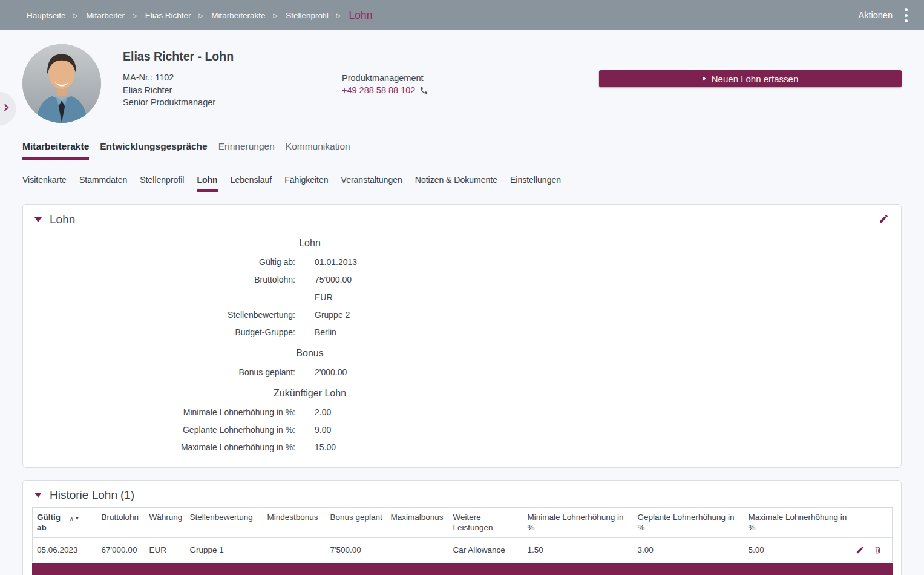  I want to click on form-row: Budget-Gruppe: Berlin, so click(462, 333).